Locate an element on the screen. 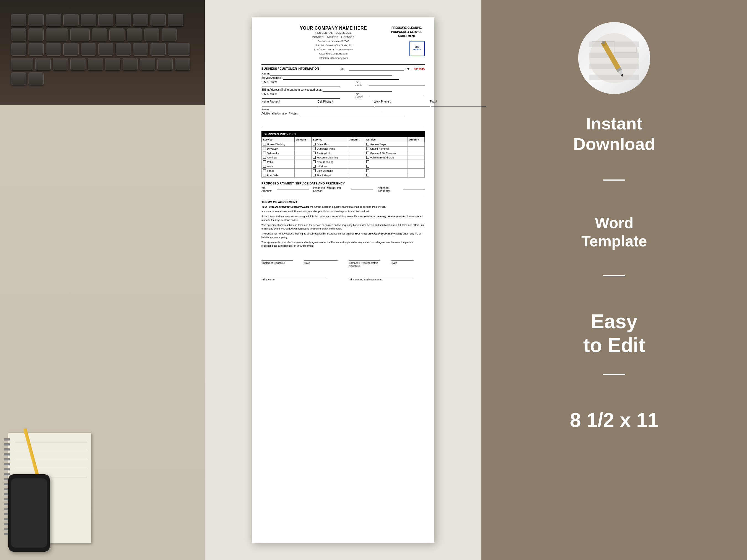 The height and width of the screenshot is (560, 747). city-state-row: City & State: Zip Code: is located at coordinates (343, 84).